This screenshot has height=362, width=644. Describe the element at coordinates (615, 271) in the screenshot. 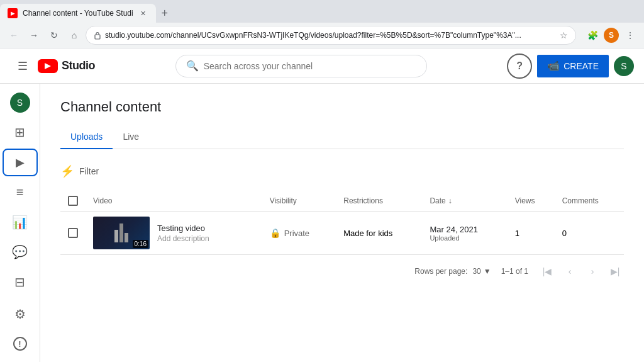

I see `last-page-button: ▶|` at that location.